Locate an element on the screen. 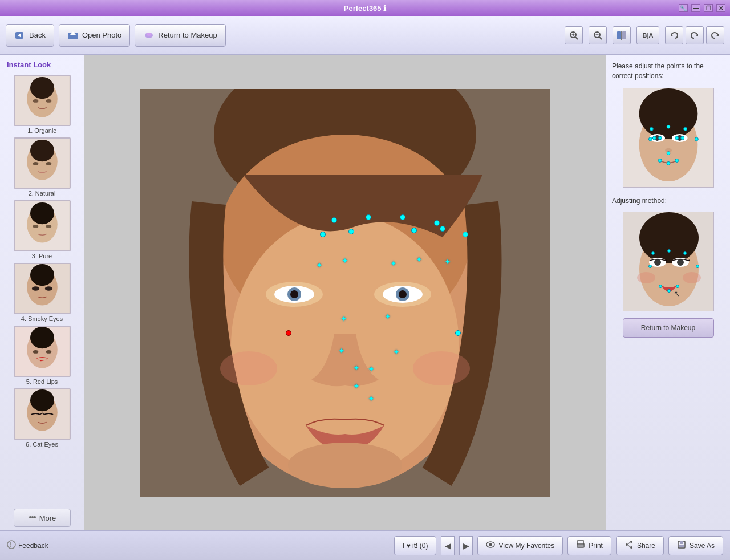 This screenshot has width=730, height=560. return-to-makeup-panel-button: Return to Makeup is located at coordinates (668, 328).